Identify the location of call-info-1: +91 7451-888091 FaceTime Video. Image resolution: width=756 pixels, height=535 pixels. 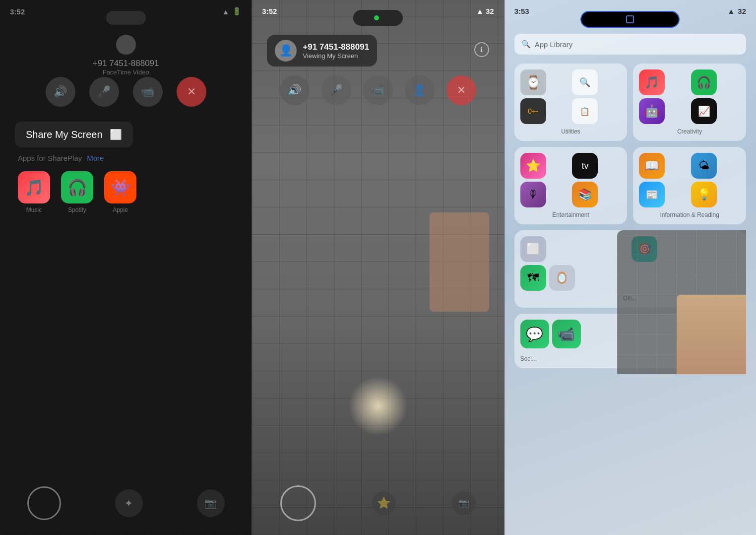
(126, 56).